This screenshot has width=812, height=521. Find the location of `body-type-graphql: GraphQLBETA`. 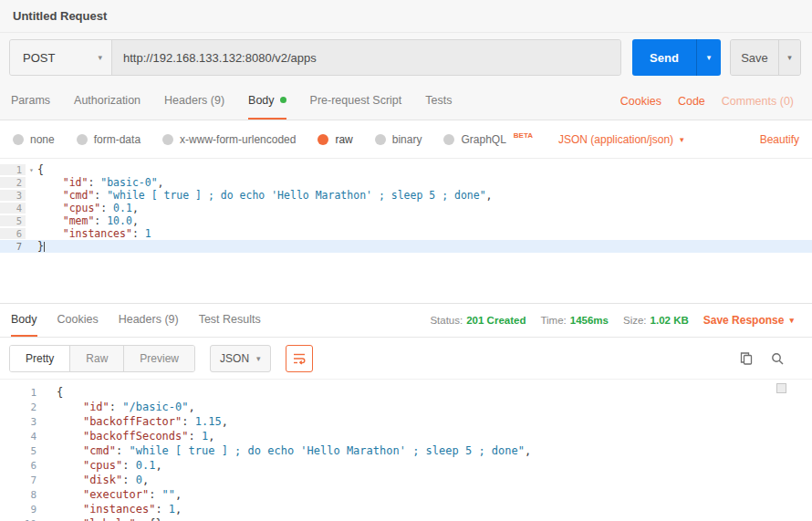

body-type-graphql: GraphQLBETA is located at coordinates (488, 140).